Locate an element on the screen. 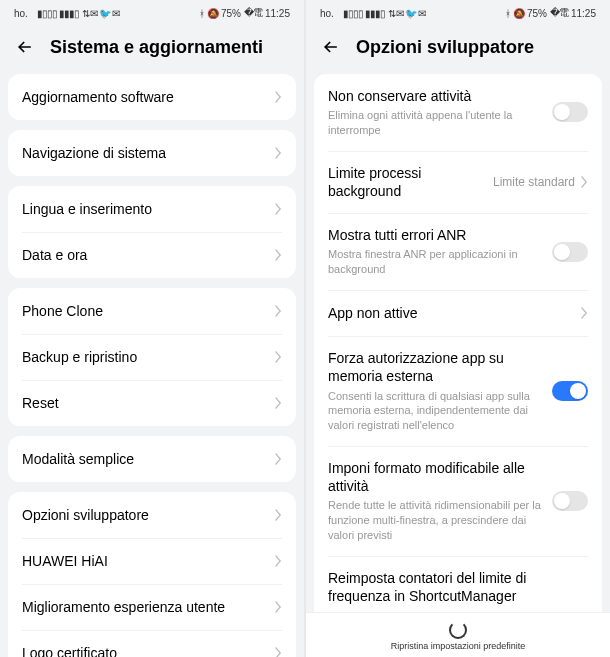 This screenshot has height=657, width=610. row-main: Miglioramento esperienza utente is located at coordinates (148, 607).